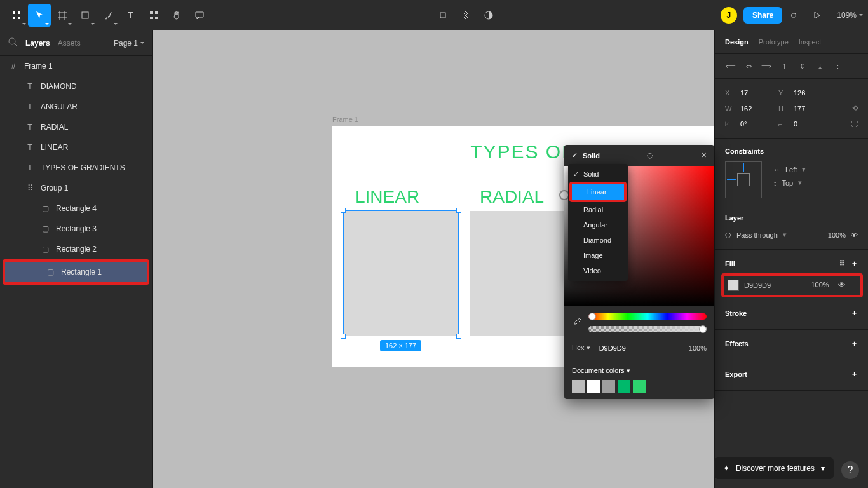 The width and height of the screenshot is (868, 488). I want to click on layer-rect-4: ▢Rectangle 4, so click(76, 208).